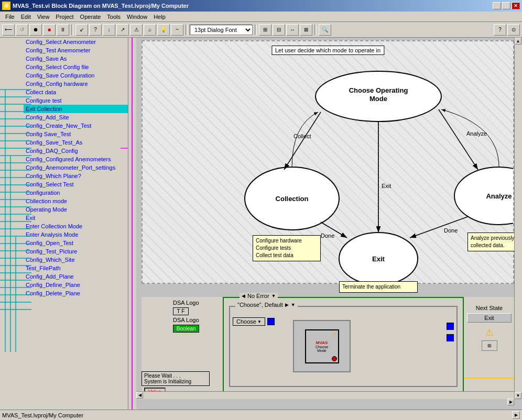 This screenshot has height=420, width=522. Describe the element at coordinates (177, 30) in the screenshot. I see `retain-wire-button: ~` at that location.